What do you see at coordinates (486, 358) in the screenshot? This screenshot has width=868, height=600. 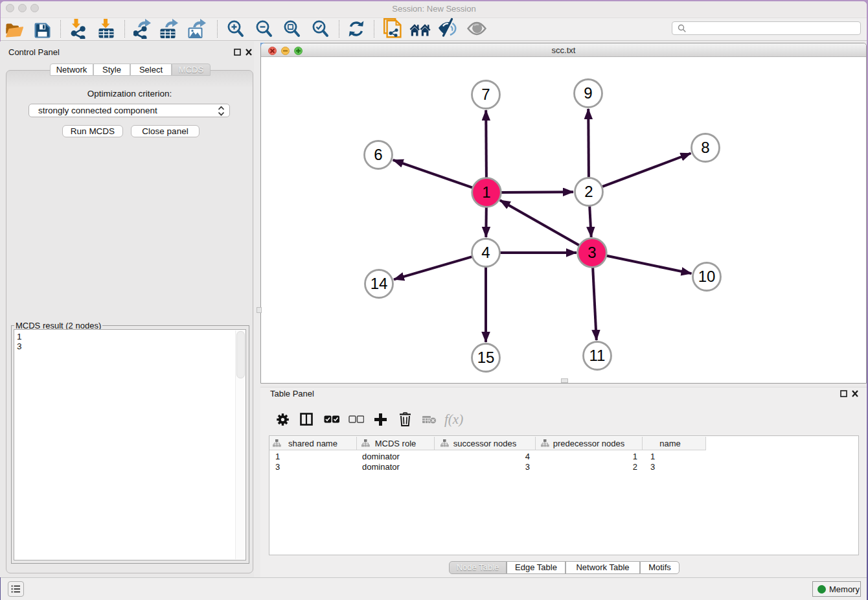 I see `svg-text: 15` at bounding box center [486, 358].